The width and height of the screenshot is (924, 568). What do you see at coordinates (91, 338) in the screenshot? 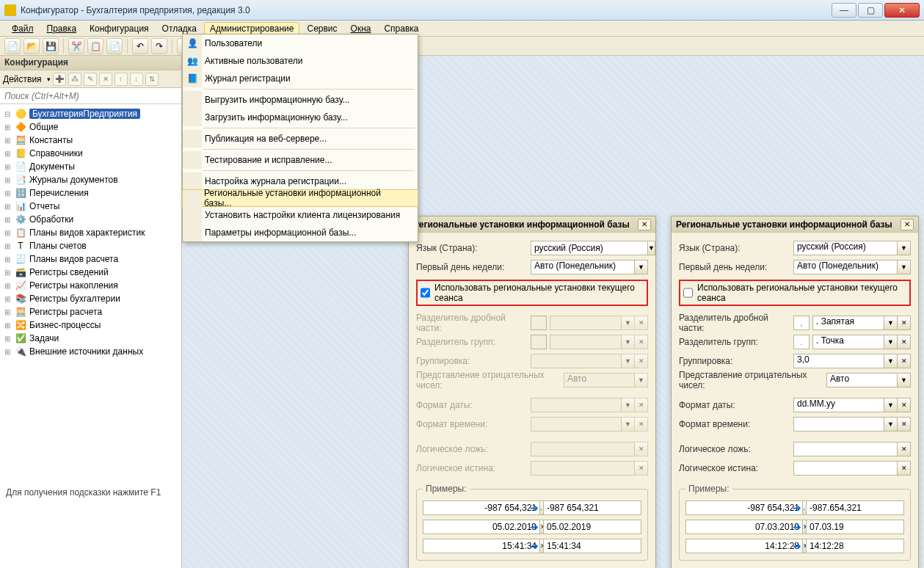
I see `tree-node: ⊞✅Задачи` at bounding box center [91, 338].